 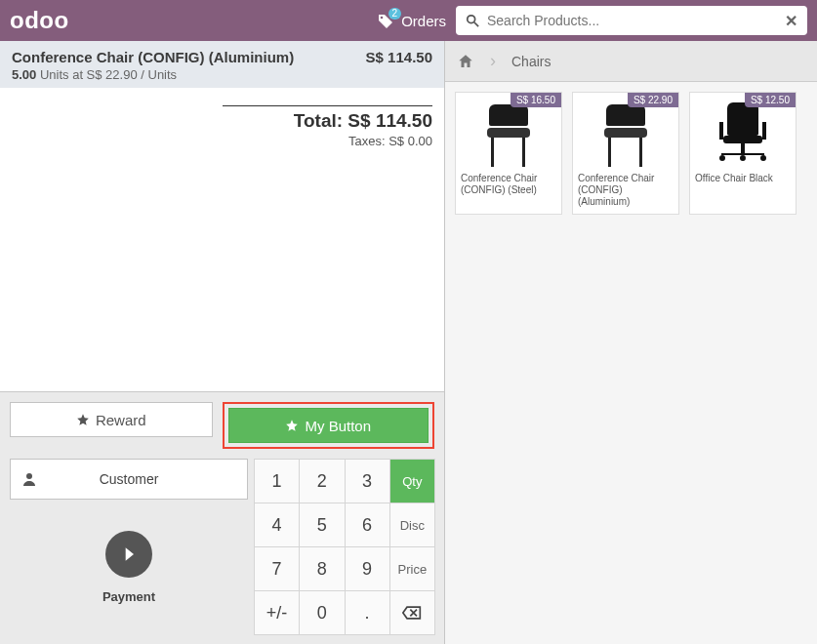 What do you see at coordinates (412, 525) in the screenshot?
I see `mode-disc: Disc` at bounding box center [412, 525].